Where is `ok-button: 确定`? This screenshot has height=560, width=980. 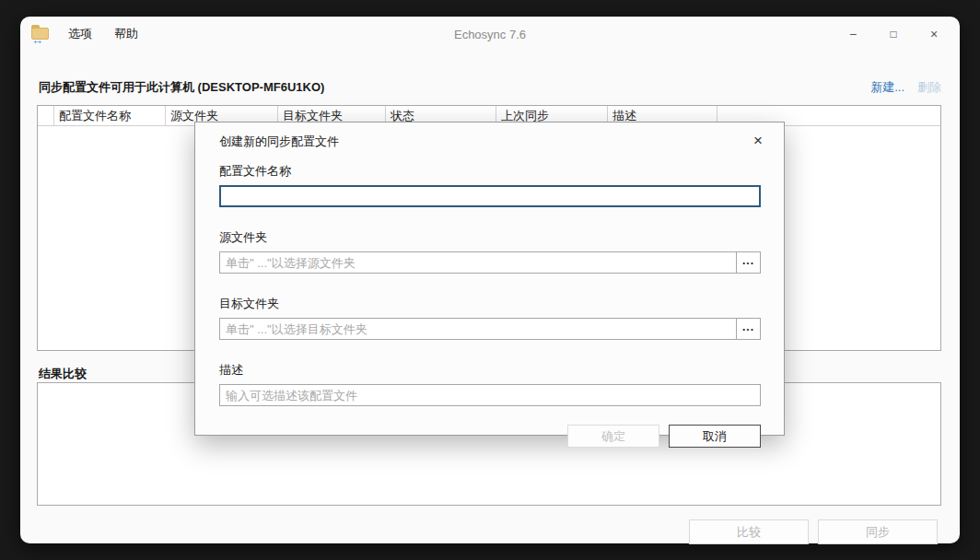 ok-button: 确定 is located at coordinates (613, 437).